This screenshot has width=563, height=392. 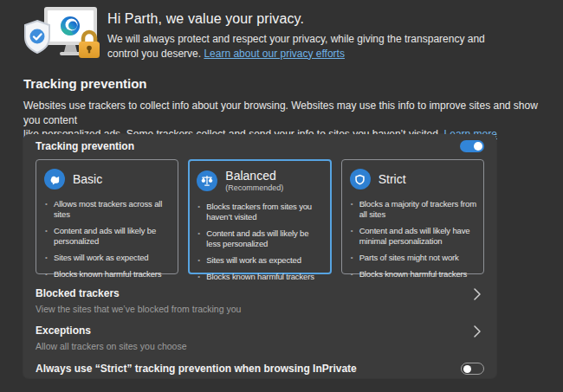 I want to click on blocked-trackers-row: Blocked trackers View the sites that we’…, so click(x=260, y=301).